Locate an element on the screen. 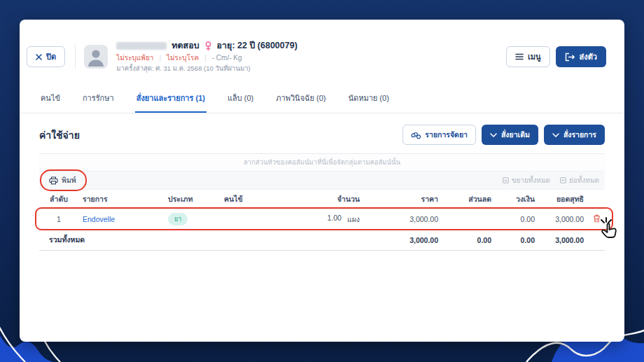  expand-icon is located at coordinates (505, 181).